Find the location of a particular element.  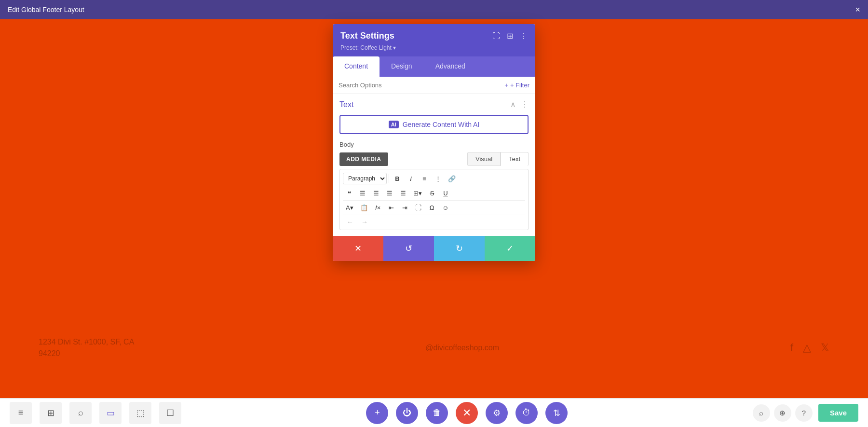

redo-editor-button: → is located at coordinates (365, 222).